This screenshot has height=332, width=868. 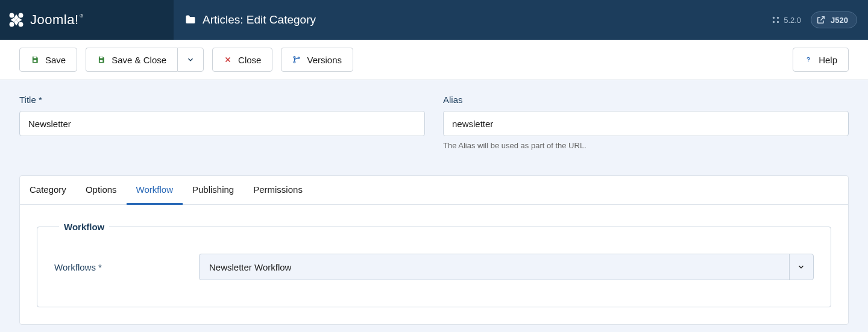 I want to click on title-input, so click(x=222, y=124).